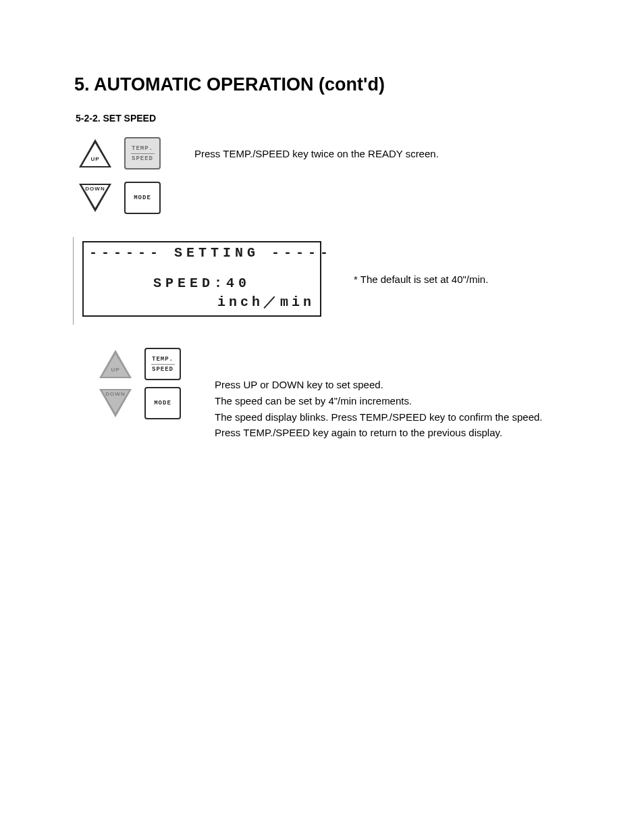  Describe the element at coordinates (317, 154) in the screenshot. I see `step-1-text: Press TEMP./SPEED key twice on the READY…` at that location.